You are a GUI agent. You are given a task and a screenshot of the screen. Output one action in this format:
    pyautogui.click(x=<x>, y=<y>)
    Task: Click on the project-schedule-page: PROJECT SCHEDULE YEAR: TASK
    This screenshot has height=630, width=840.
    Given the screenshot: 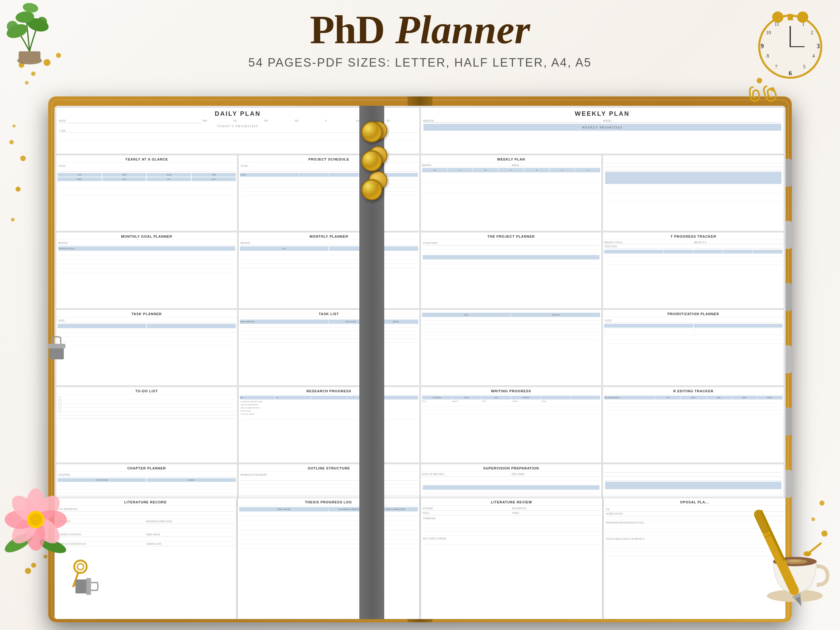 What is the action you would take?
    pyautogui.click(x=329, y=193)
    